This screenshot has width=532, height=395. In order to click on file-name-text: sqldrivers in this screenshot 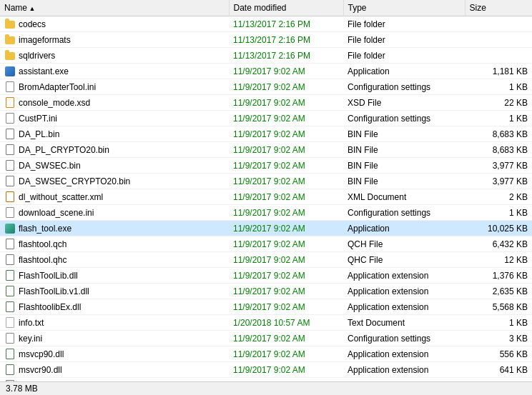, I will do `click(37, 56)`.